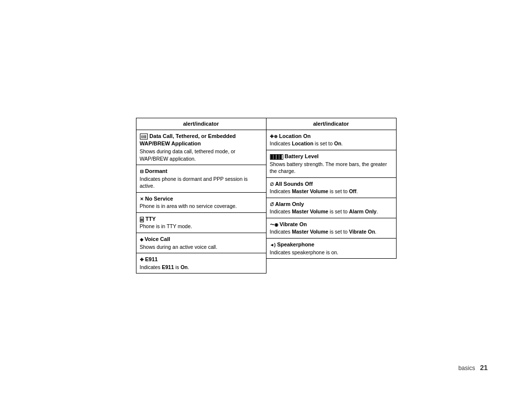 This screenshot has height=411, width=532. What do you see at coordinates (331, 188) in the screenshot?
I see `right-table: alert/indicator ✤⊕Location On Indicates …` at bounding box center [331, 188].